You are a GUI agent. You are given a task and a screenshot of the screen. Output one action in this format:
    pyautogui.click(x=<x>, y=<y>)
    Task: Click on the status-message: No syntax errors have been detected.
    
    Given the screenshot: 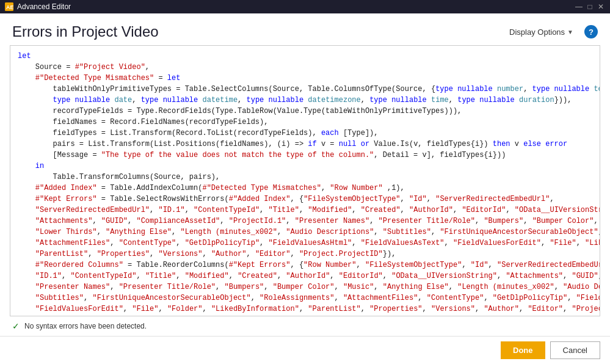 What is the action you would take?
    pyautogui.click(x=85, y=326)
    